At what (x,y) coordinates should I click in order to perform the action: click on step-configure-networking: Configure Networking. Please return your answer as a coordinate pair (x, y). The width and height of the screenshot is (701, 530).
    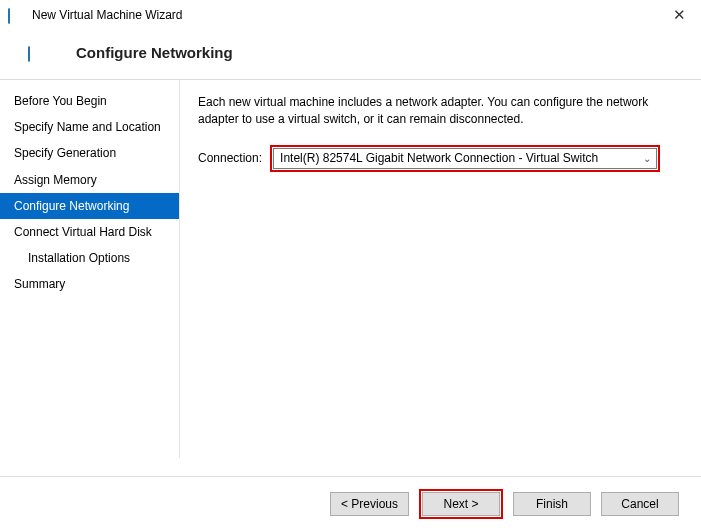
    Looking at the image, I should click on (90, 206).